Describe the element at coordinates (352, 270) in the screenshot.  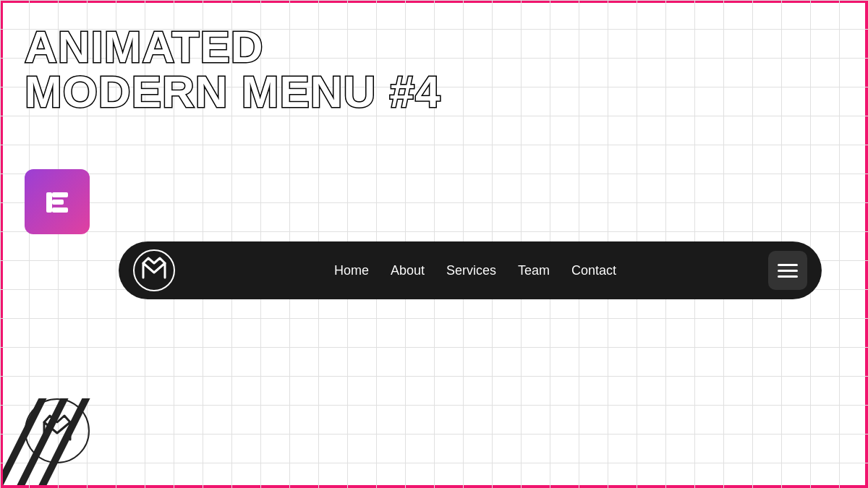
I see `nav-link-home: Home` at that location.